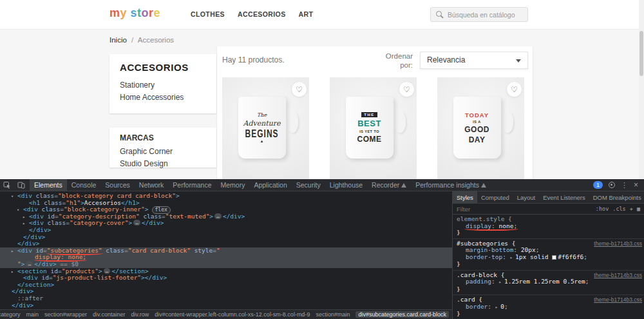 This screenshot has height=319, width=644. Describe the element at coordinates (234, 217) in the screenshot. I see `code-token: </div>` at that location.